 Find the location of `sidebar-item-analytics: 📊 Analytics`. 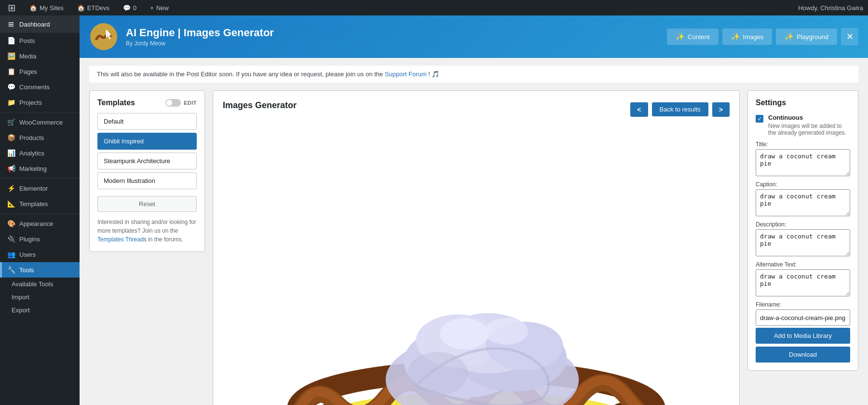

sidebar-item-analytics: 📊 Analytics is located at coordinates (40, 153).